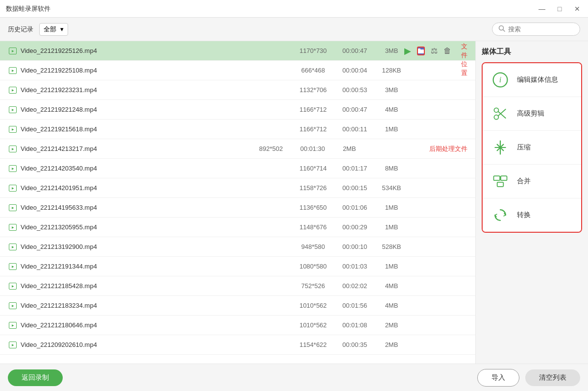  What do you see at coordinates (156, 247) in the screenshot?
I see `file-name: Video_221213192900.mp4` at bounding box center [156, 247].